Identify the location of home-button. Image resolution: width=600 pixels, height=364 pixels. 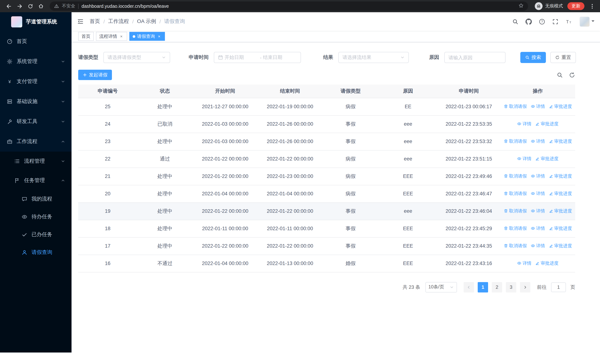
(41, 6).